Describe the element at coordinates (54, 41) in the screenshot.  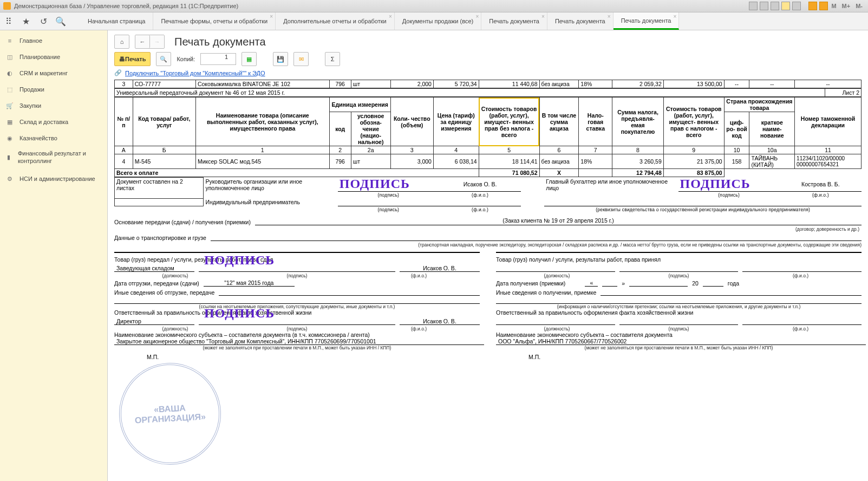
I see `sidebar-item-main: ≡Главное` at that location.